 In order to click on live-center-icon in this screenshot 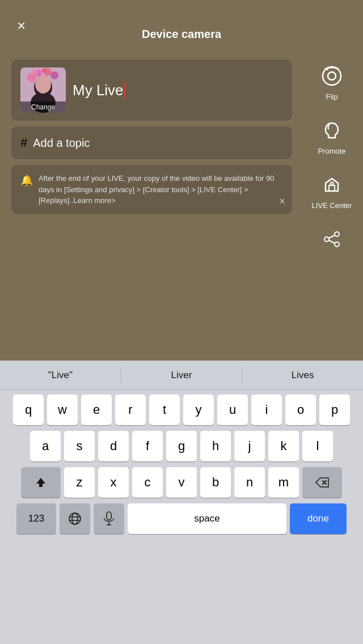, I will do `click(332, 185)`.